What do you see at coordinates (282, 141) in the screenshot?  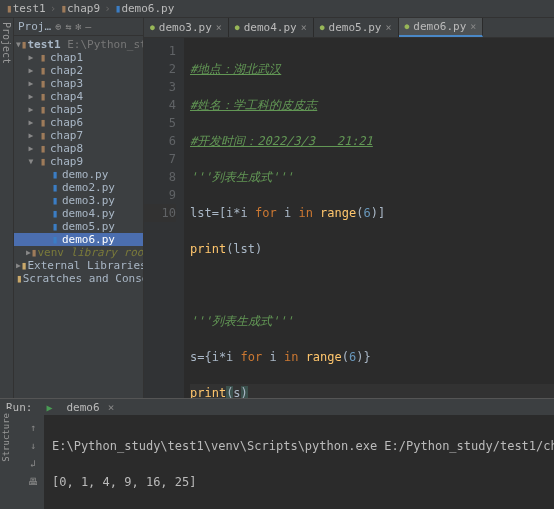 I see `code-comment: #开发时间：2022/3/3 21:21` at bounding box center [282, 141].